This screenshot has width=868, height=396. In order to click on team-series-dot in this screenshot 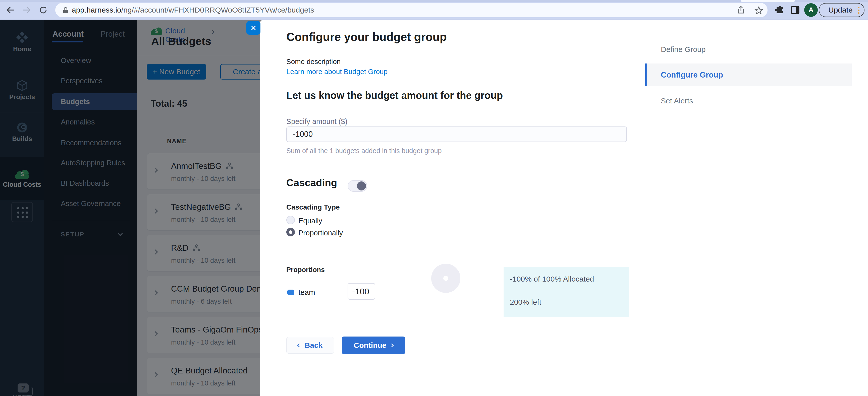, I will do `click(291, 292)`.